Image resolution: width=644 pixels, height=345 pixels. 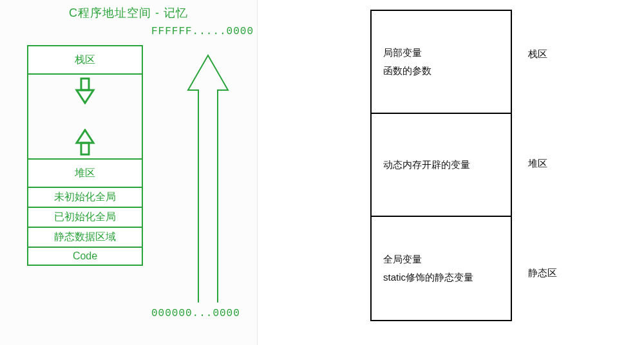 What do you see at coordinates (441, 260) in the screenshot?
I see `row-text: 全局变量` at bounding box center [441, 260].